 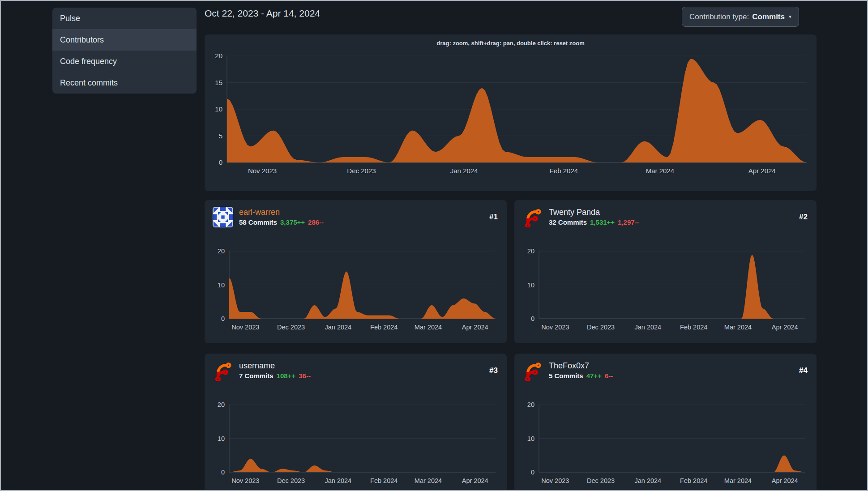 I want to click on rank-badge: #1, so click(x=493, y=217).